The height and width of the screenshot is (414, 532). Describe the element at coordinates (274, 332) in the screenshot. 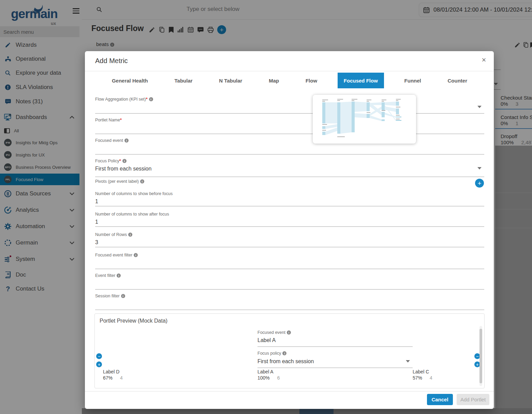

I see `preview-focused-event-label: Focused eventi` at that location.